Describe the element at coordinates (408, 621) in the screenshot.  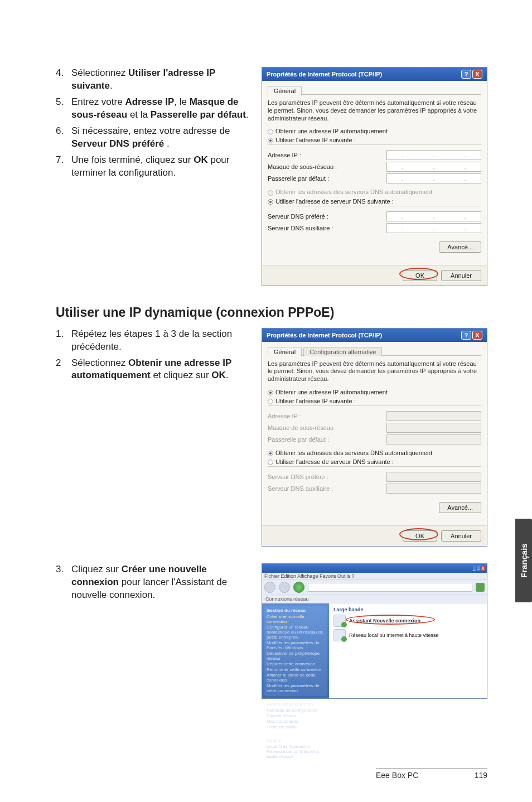
I see `task-new-connection: Assistant Nouvelle connexion` at that location.